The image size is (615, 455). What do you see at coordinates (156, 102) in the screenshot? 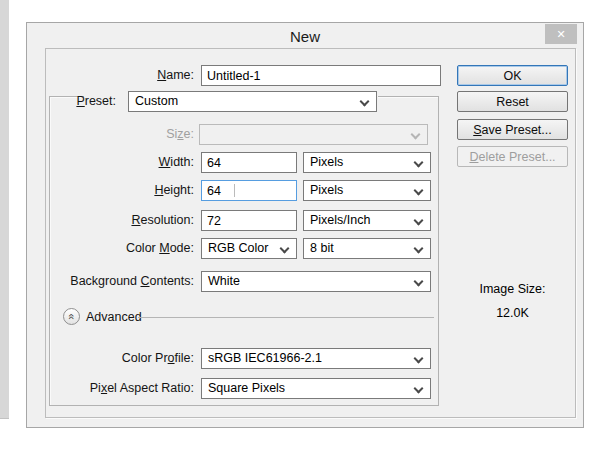
I see `preset-value: Custom` at bounding box center [156, 102].